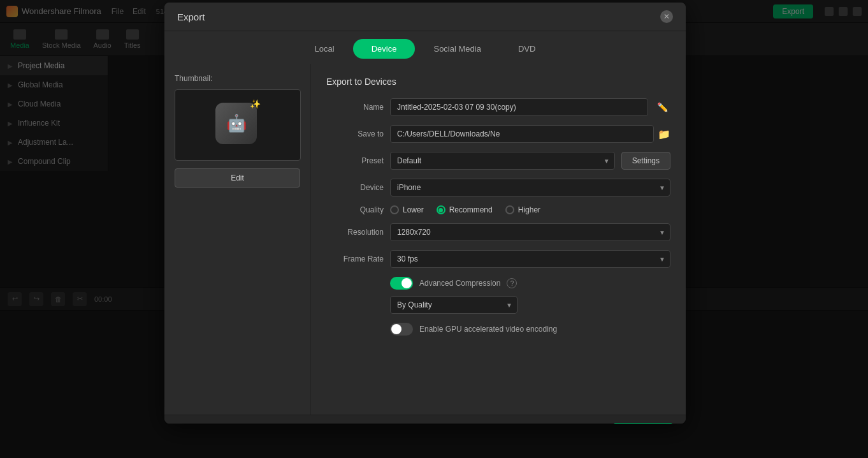 The width and height of the screenshot is (868, 458). Describe the element at coordinates (255, 104) in the screenshot. I see `sparkle-icon: ✨` at that location.